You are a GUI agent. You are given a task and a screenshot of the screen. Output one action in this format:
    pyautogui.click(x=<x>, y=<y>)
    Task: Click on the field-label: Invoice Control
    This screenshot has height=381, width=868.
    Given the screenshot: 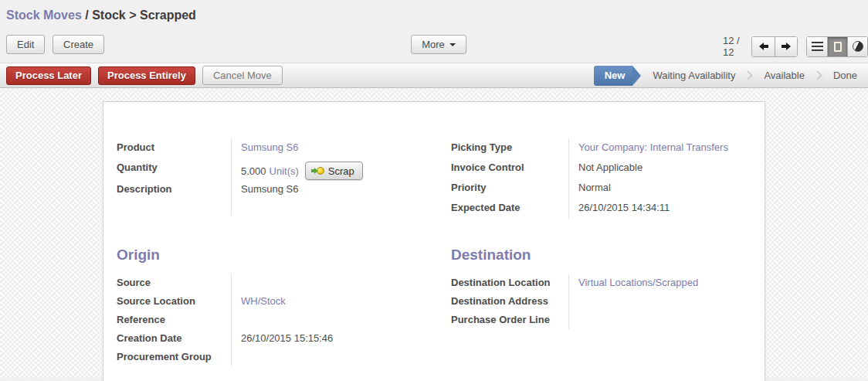 What is the action you would take?
    pyautogui.click(x=510, y=165)
    